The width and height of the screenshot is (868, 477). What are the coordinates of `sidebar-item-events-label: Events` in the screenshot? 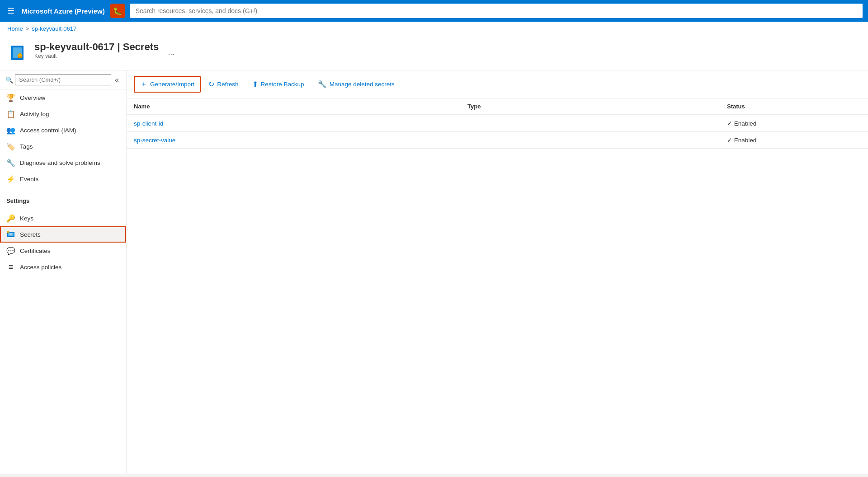 It's located at (29, 179).